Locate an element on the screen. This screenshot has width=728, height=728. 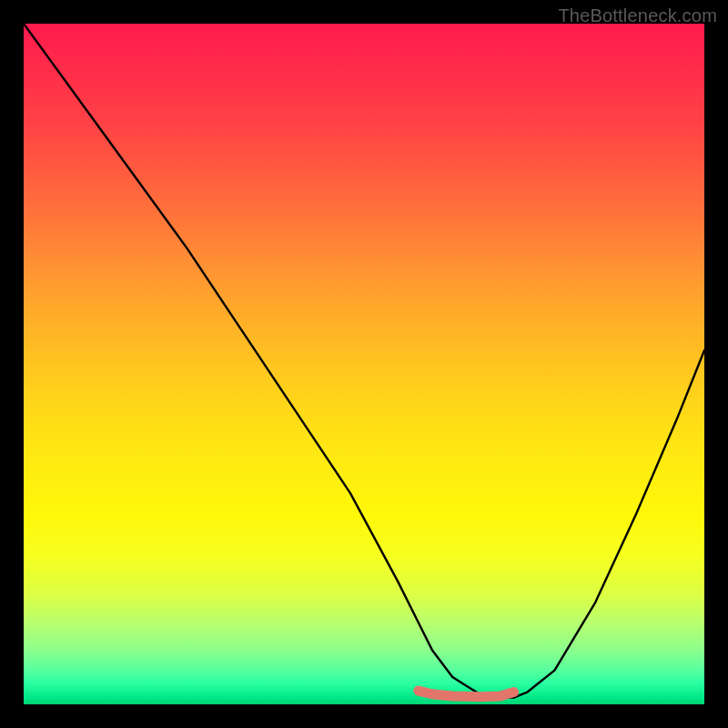
highlight-segment is located at coordinates (466, 693).